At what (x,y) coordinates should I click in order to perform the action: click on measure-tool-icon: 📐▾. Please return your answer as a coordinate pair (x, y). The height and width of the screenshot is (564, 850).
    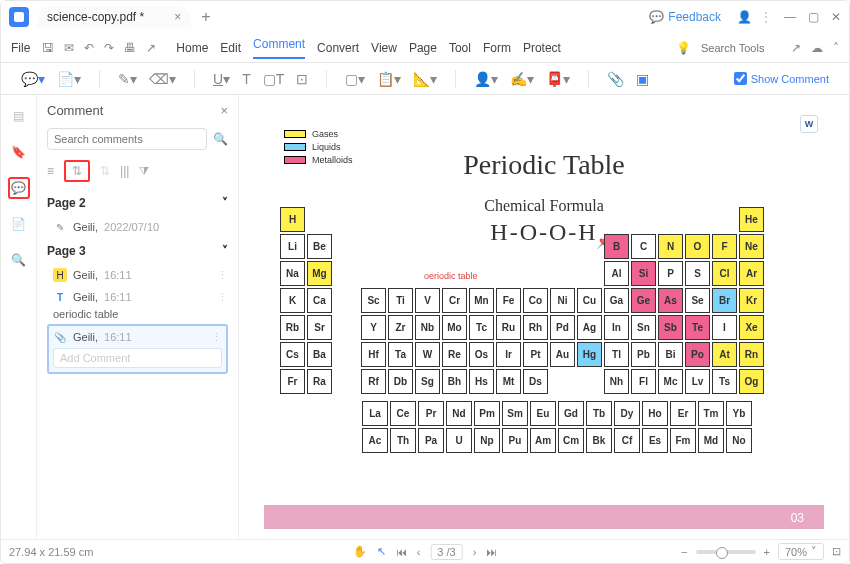
    Looking at the image, I should click on (425, 79).